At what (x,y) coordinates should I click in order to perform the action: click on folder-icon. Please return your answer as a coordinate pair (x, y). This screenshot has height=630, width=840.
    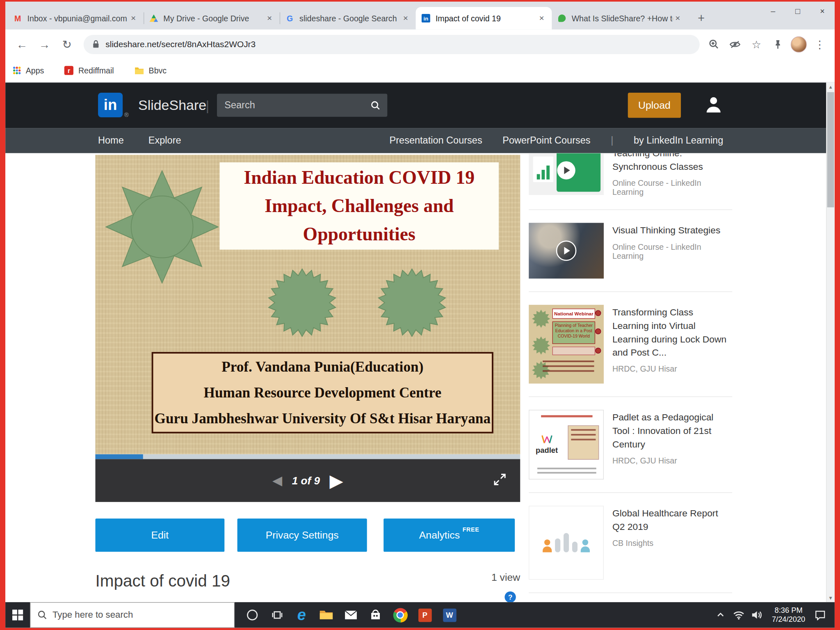
    Looking at the image, I should click on (139, 71).